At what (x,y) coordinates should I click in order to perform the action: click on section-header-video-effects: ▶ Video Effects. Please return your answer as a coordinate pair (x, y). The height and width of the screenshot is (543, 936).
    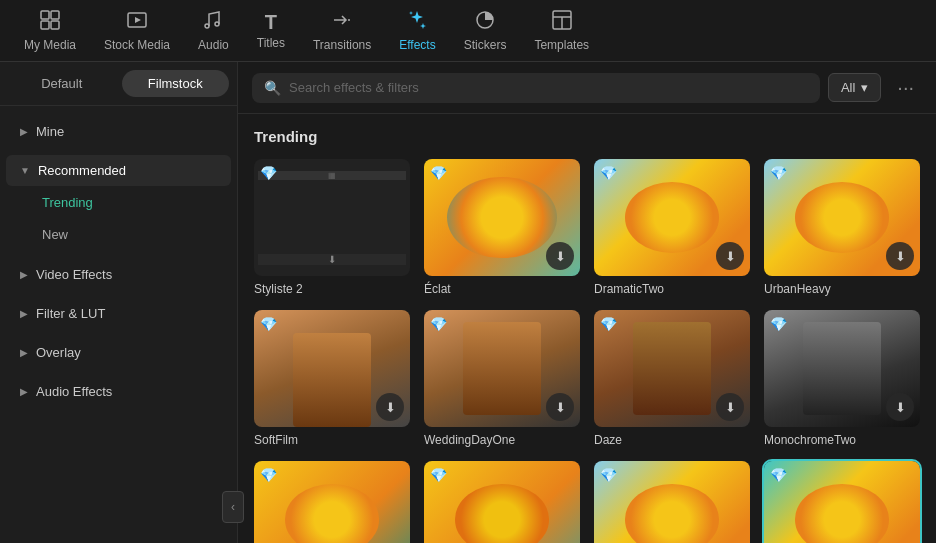
    Looking at the image, I should click on (118, 274).